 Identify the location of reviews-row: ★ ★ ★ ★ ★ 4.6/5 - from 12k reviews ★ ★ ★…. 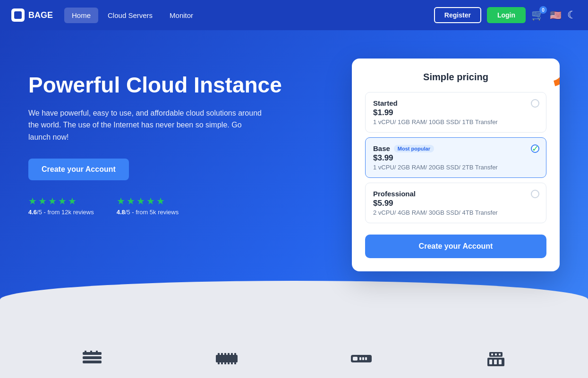
(190, 206).